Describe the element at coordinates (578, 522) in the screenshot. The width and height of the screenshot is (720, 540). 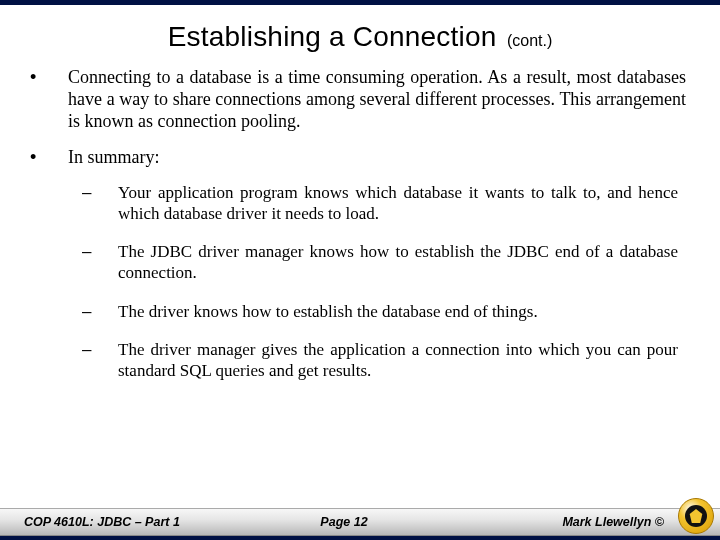
I see `footer-author: Mark Llewellyn ©` at that location.